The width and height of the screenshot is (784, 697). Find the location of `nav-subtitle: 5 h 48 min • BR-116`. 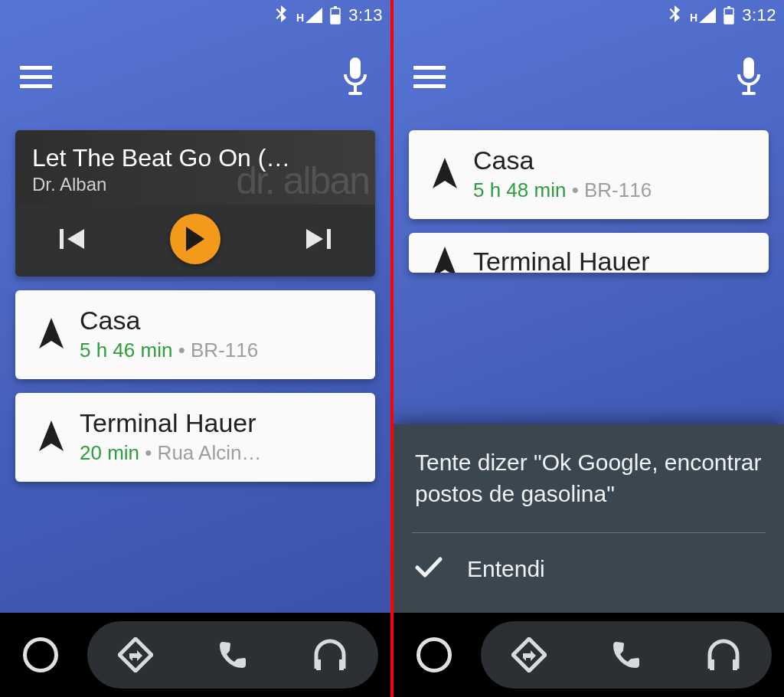

nav-subtitle: 5 h 48 min • BR-116 is located at coordinates (614, 190).